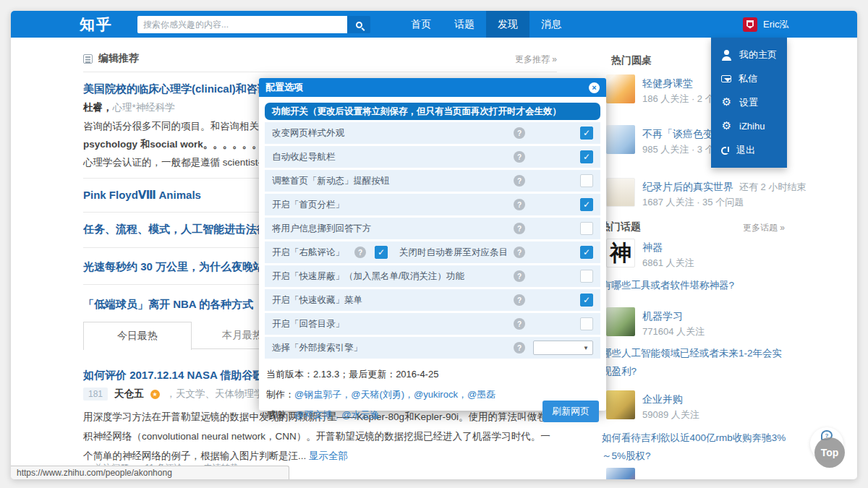 This screenshot has height=488, width=868. What do you see at coordinates (433, 228) in the screenshot?
I see `setting-row-move-user-info: 将用户信息挪到回答下方 ? ✓` at bounding box center [433, 228].